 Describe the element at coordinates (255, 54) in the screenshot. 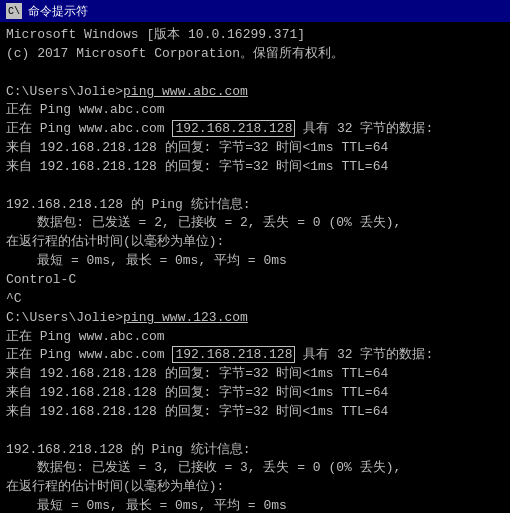

I see `terminal-line: (c) 2017 Microsoft Corporation。保留所有权利。` at that location.